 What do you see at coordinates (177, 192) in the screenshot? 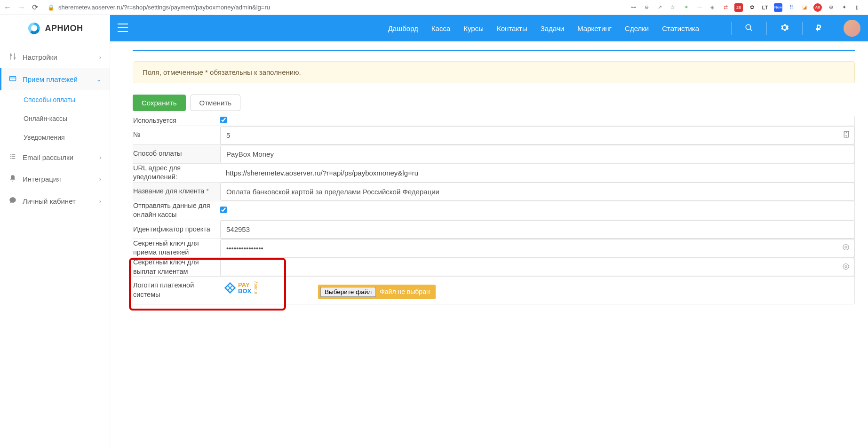
I see `label-client-name: Название для клиента *` at bounding box center [177, 192].